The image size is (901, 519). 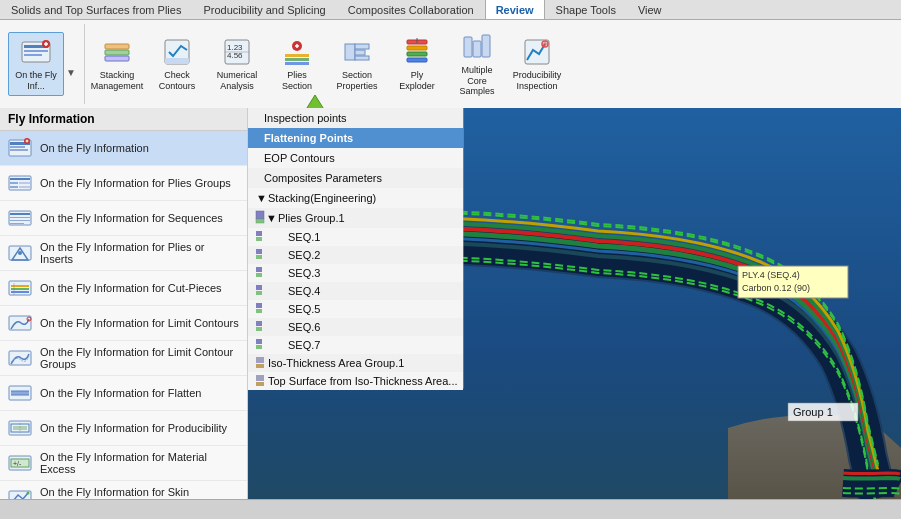 I want to click on svg-text: SEQ.5, so click(x=304, y=309).